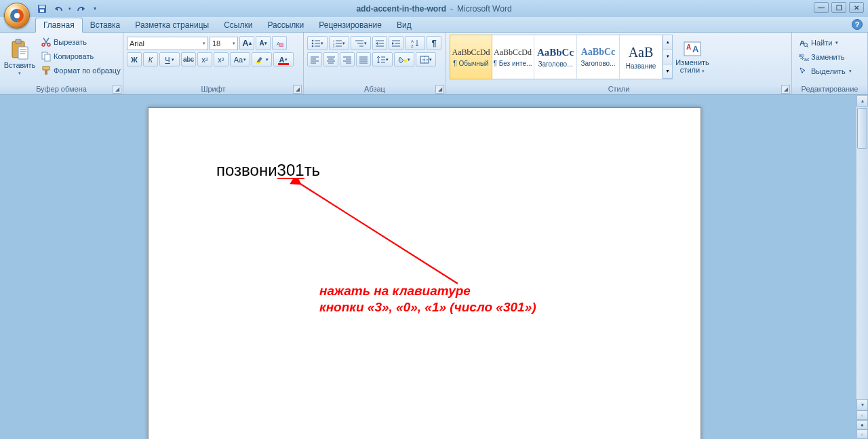  I want to click on style-heading2: AaBbCcЗаголово..., so click(598, 57).